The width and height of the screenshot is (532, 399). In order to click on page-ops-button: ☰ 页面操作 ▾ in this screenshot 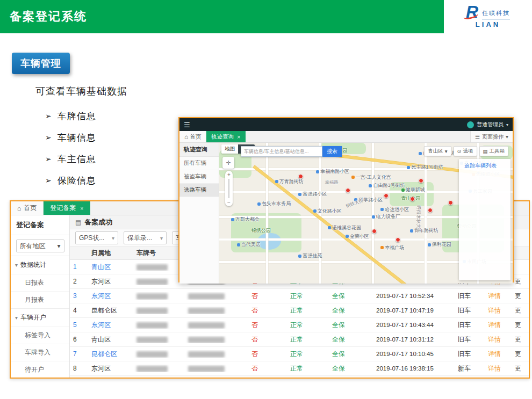, I will do `click(491, 136)`.